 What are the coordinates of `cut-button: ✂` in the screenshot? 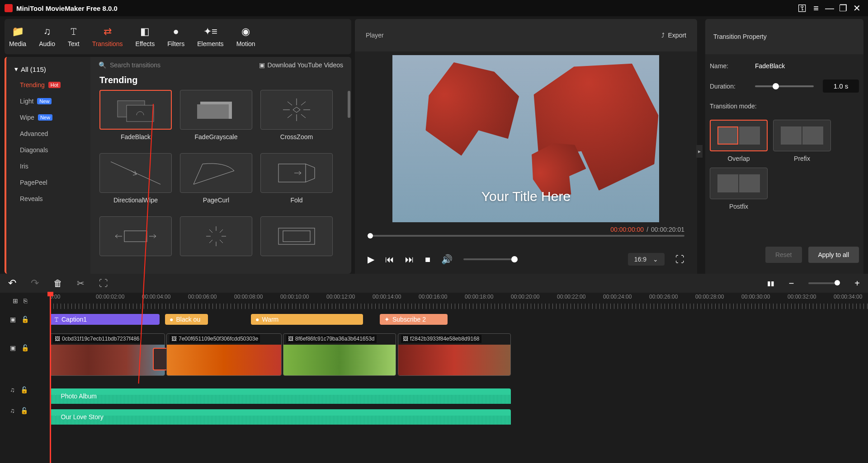 It's located at (80, 283).